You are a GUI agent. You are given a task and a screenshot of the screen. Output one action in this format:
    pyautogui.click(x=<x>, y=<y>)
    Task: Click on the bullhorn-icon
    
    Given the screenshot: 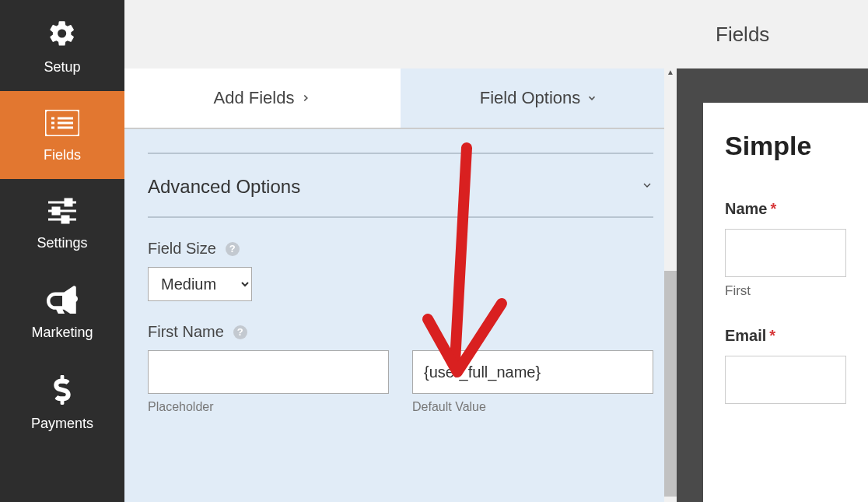 What is the action you would take?
    pyautogui.click(x=62, y=301)
    